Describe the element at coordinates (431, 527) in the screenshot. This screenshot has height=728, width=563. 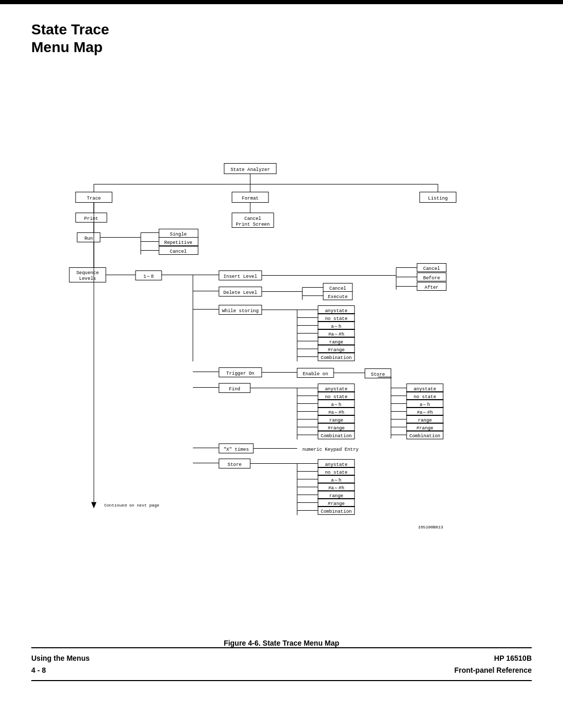
I see `svg-text: 165100B813` at that location.